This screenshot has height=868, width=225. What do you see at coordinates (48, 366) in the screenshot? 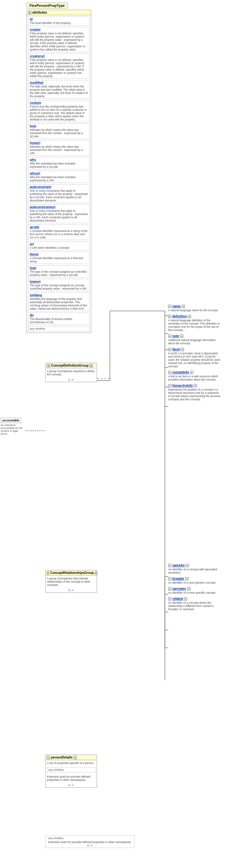
I see `concept-def-expand-icon: +` at bounding box center [48, 366].